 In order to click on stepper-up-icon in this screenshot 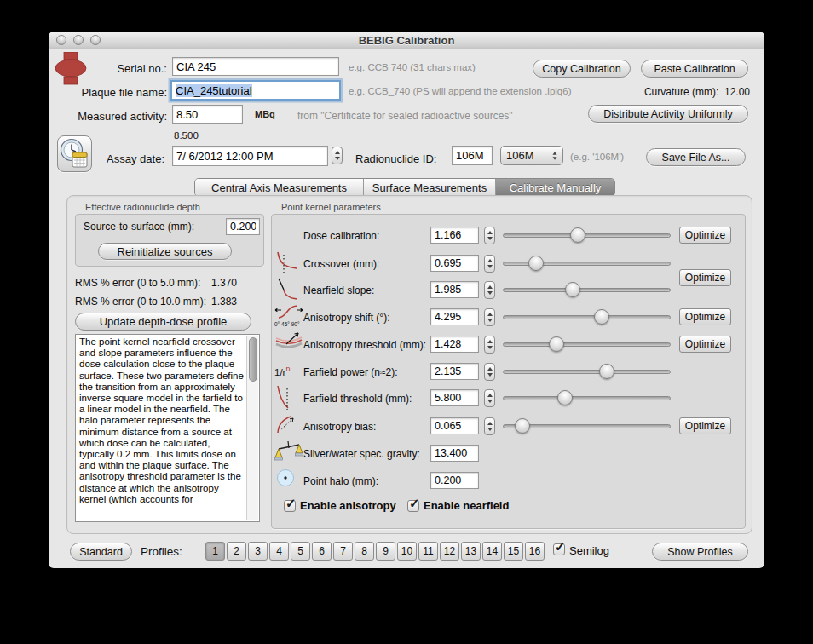, I will do `click(337, 152)`.